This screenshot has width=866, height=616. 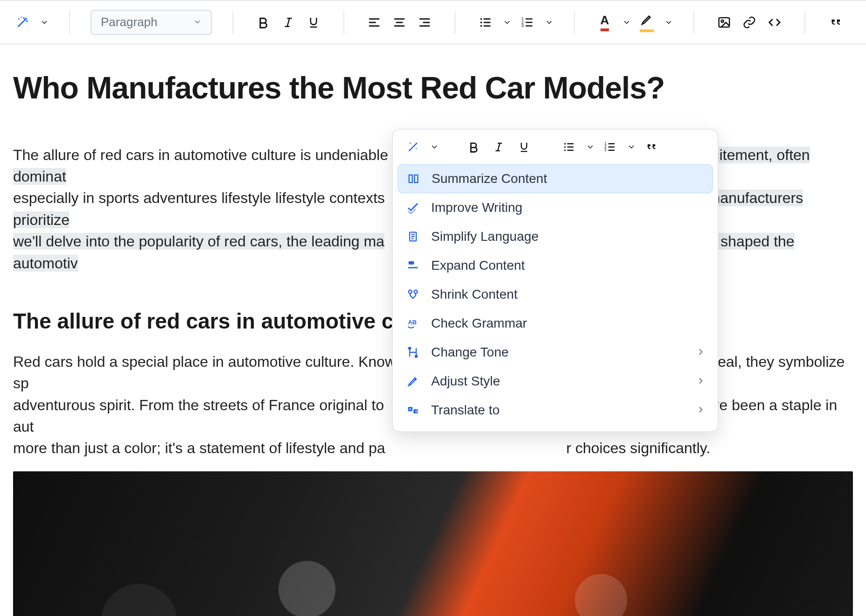 What do you see at coordinates (413, 323) in the screenshot?
I see `menu-item-icon: AB` at bounding box center [413, 323].